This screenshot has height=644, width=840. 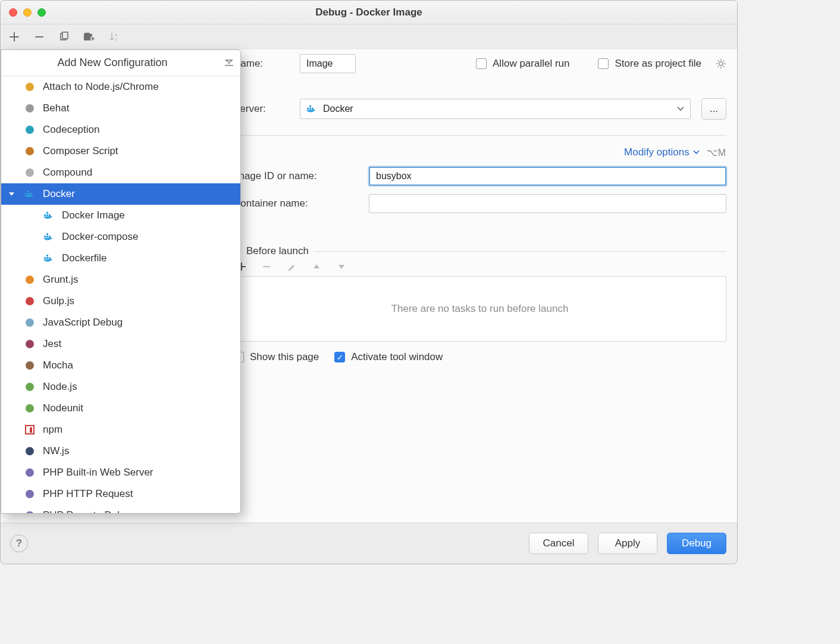 I want to click on divider, so click(x=521, y=251).